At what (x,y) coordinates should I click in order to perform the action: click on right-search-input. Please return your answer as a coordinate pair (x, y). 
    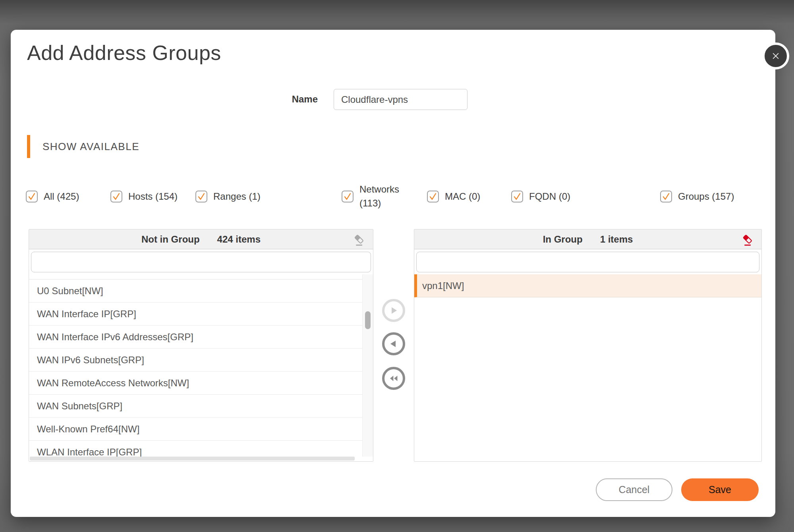
    Looking at the image, I should click on (588, 262).